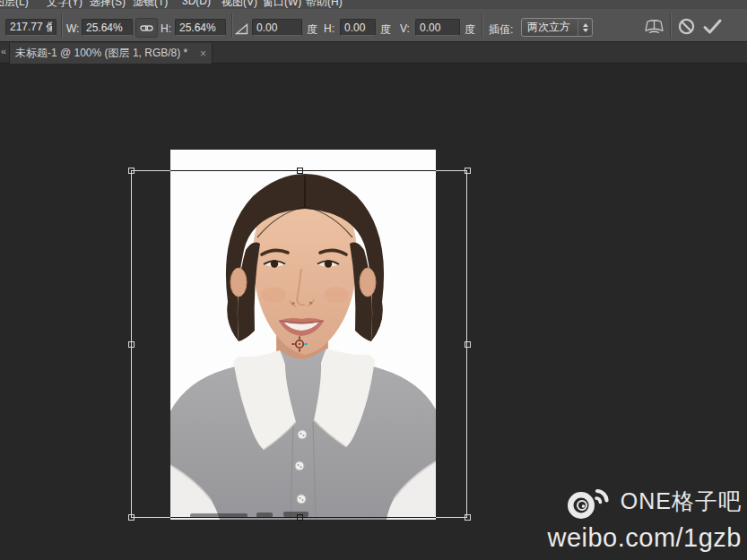 The height and width of the screenshot is (560, 747). I want to click on document-tab: 未标题-1 @ 100% (图层 1, RGB/8) * ×, so click(111, 54).